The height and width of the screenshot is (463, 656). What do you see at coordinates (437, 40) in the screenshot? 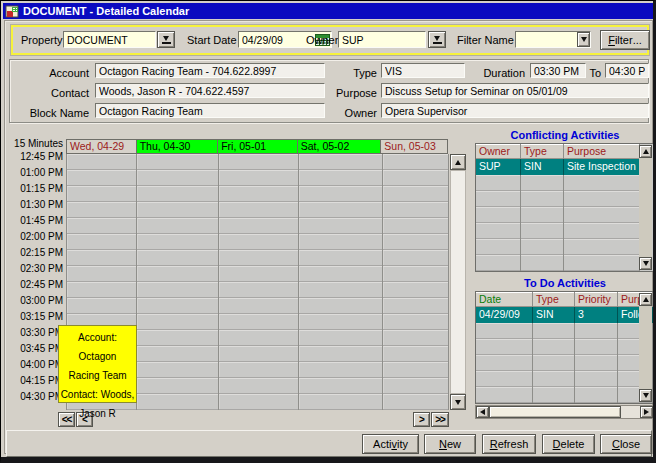
I see `owner-lov-button` at bounding box center [437, 40].